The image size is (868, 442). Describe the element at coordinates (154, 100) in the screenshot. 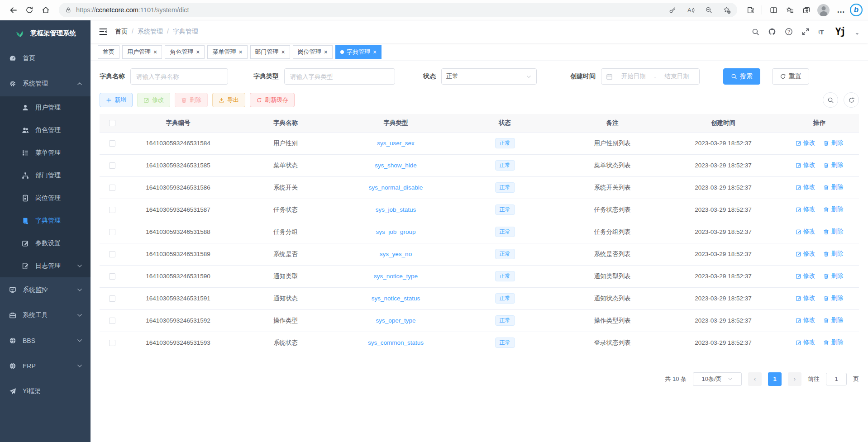

I see `edit-button: 修改` at that location.